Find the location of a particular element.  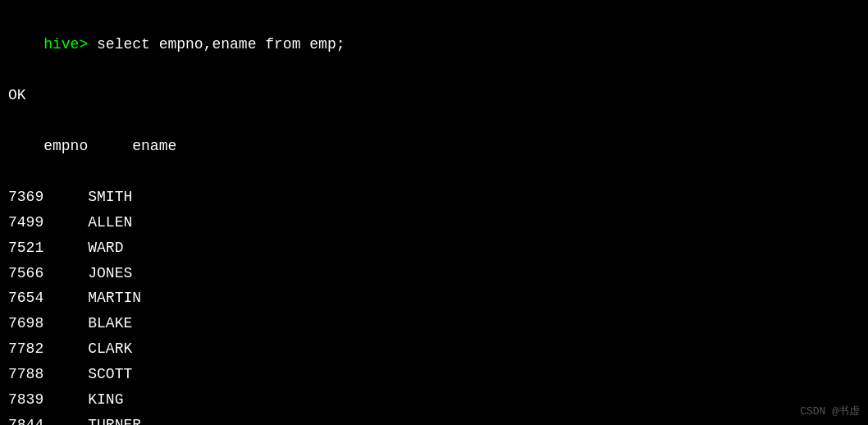

ename-4: JONES is located at coordinates (110, 273).